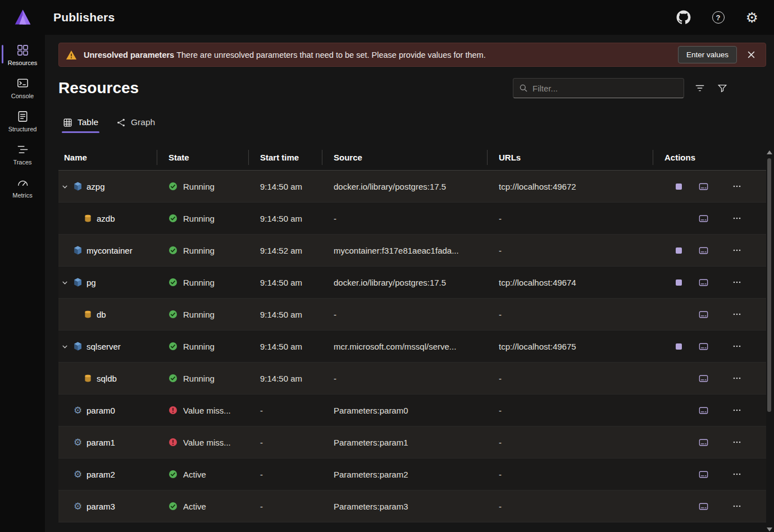  What do you see at coordinates (194, 475) in the screenshot?
I see `state-text: Active` at bounding box center [194, 475].